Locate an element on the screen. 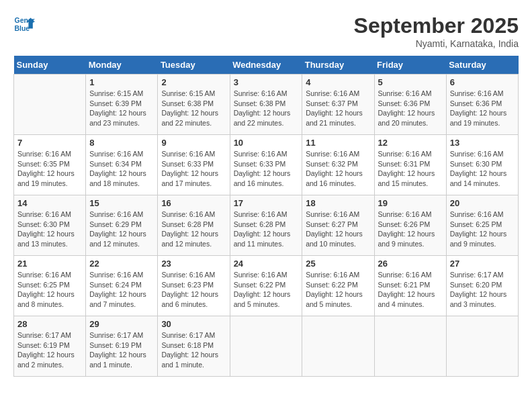 Image resolution: width=532 pixels, height=411 pixels. svg-text: Blue is located at coordinates (23, 28).